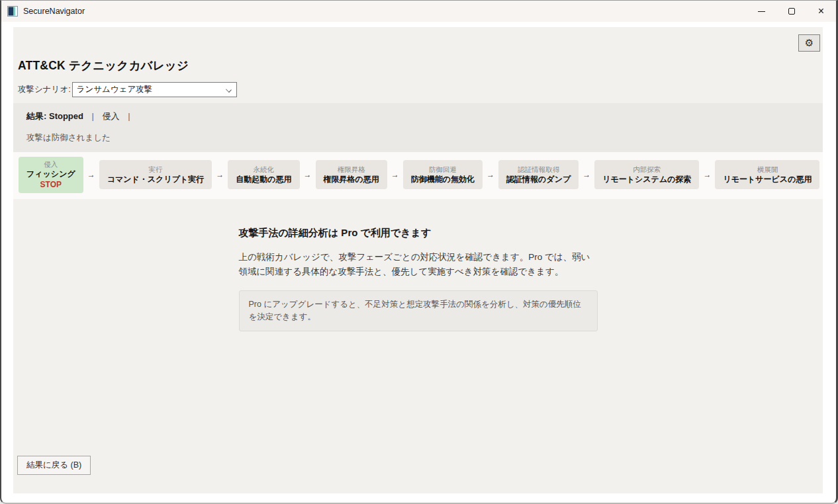  Describe the element at coordinates (418, 265) in the screenshot. I see `pro-paragraph: 上の戦術カバレッジで、攻撃フェーズごとの対応状況を確認できます。Pro では、弱…` at that location.